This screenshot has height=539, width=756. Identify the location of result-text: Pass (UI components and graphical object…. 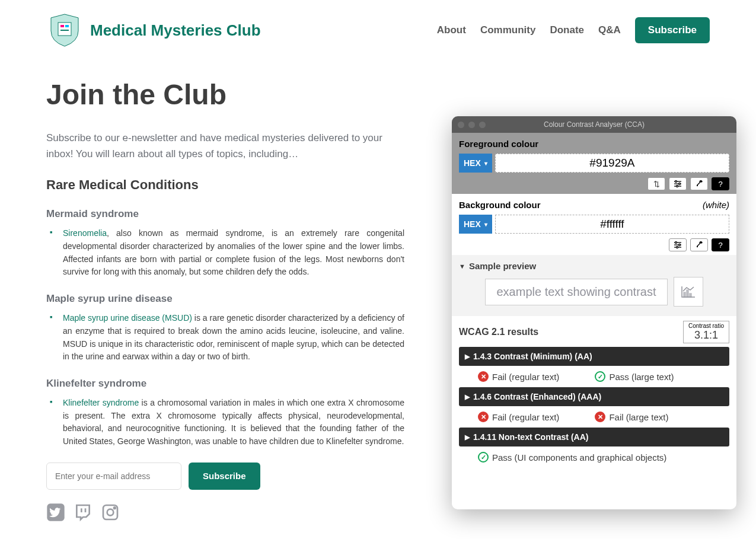
(579, 458).